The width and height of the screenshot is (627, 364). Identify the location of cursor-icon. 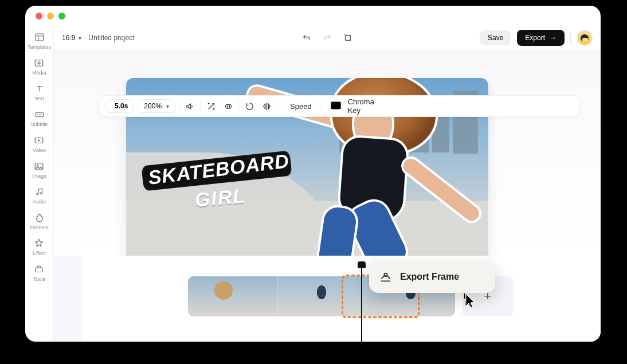
(471, 300).